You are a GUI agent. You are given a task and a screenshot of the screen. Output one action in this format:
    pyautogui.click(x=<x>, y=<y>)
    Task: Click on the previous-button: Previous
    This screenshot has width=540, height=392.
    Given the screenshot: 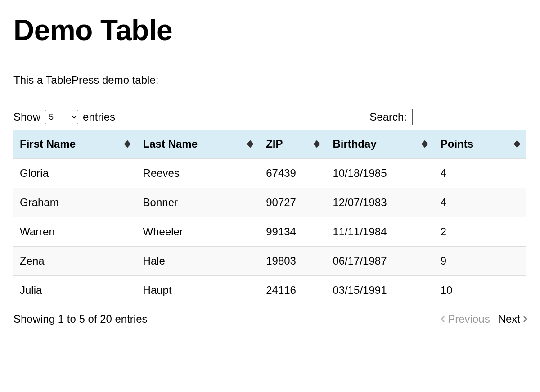 What is the action you would take?
    pyautogui.click(x=465, y=319)
    